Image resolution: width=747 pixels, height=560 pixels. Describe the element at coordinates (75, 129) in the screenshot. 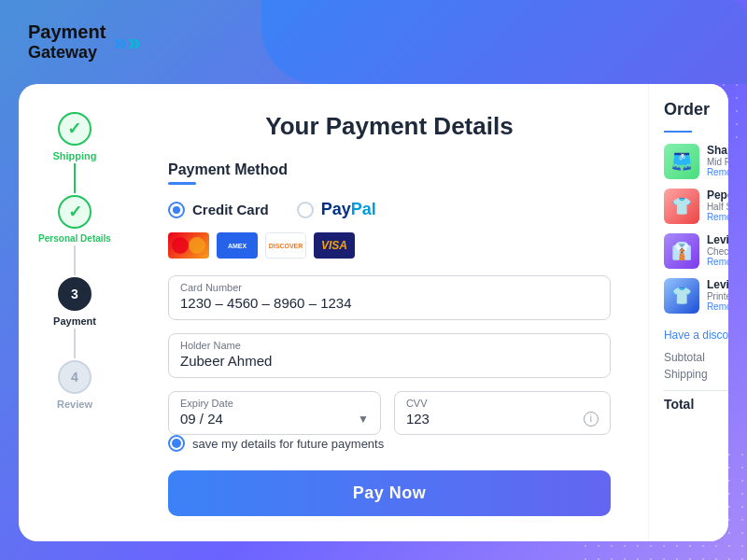

I see `step-shipping-check-icon: ✓` at that location.